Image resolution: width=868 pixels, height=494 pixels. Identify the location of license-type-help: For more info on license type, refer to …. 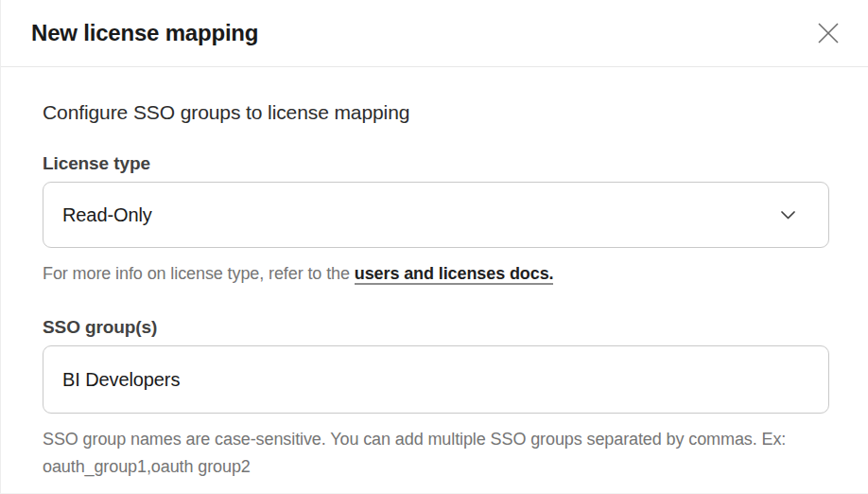
(436, 274).